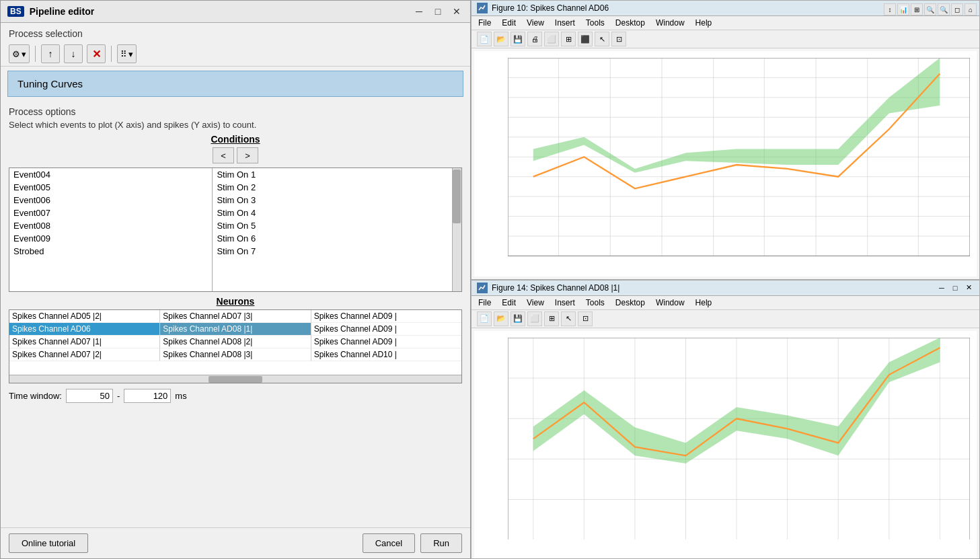  Describe the element at coordinates (565, 303) in the screenshot. I see `fig2-menu-insert: Insert` at that location.